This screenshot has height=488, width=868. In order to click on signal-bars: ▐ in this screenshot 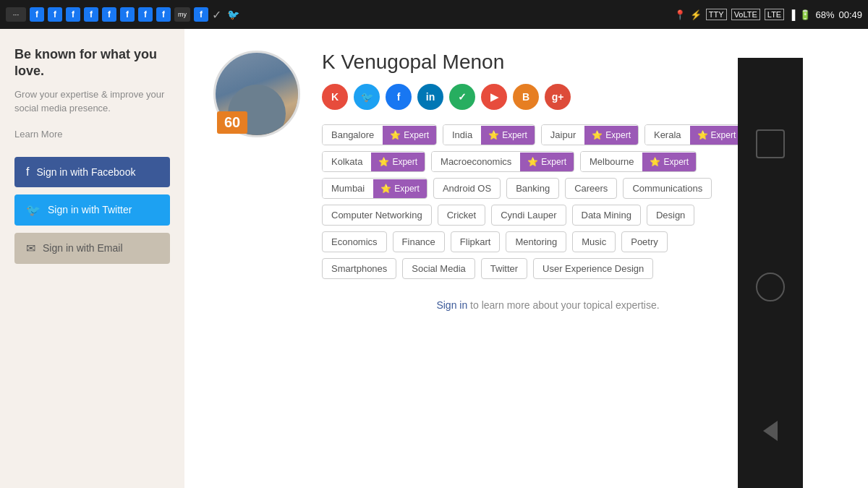, I will do `click(791, 14)`.